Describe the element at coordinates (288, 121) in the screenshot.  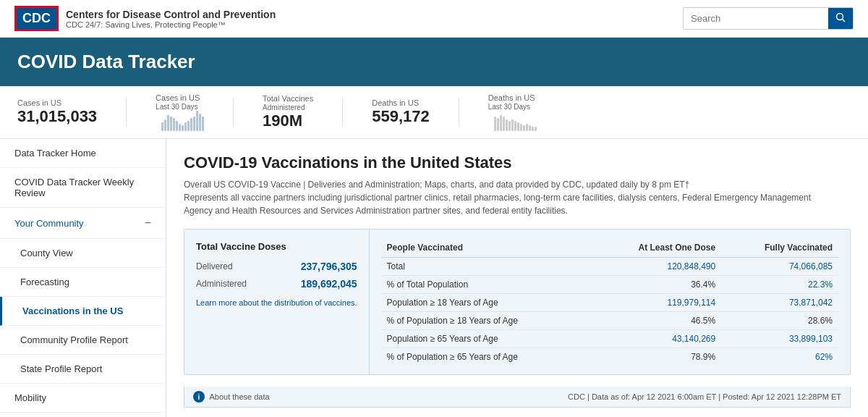
I see `vaccines-value: 190M` at that location.